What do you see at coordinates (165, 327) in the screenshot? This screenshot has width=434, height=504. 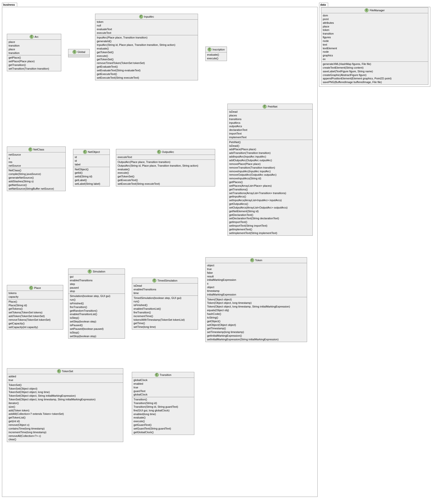 I see `method-row: setTime(long time)` at bounding box center [165, 327].